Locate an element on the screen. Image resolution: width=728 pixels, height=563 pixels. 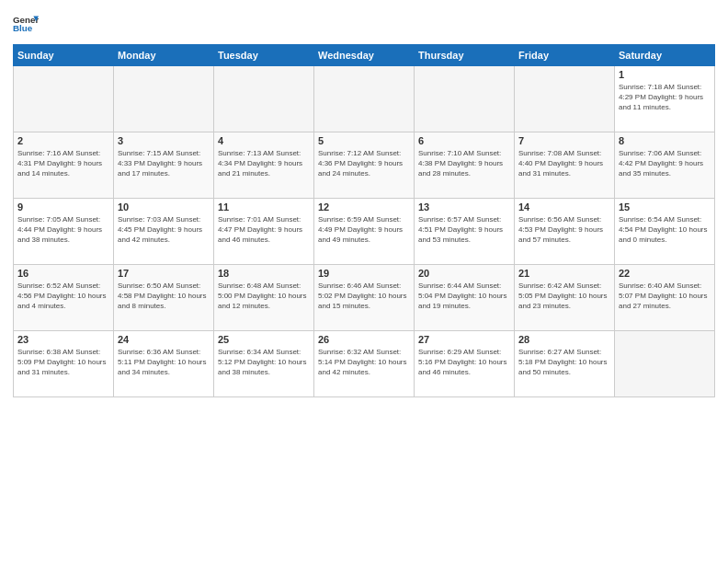
calendar-cell: 27Sunrise: 6:29 AM Sunset: 5:16 PM Dayli… is located at coordinates (465, 364).